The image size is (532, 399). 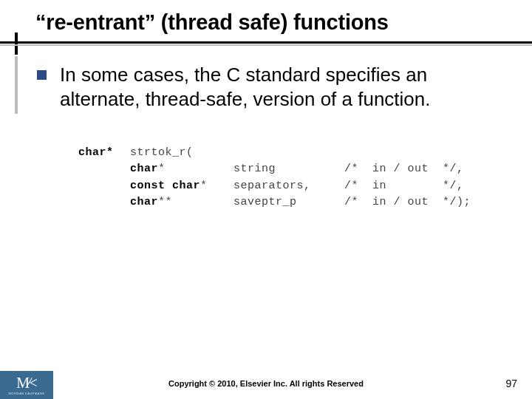 I want to click on square-bullet-icon, so click(x=41, y=75).